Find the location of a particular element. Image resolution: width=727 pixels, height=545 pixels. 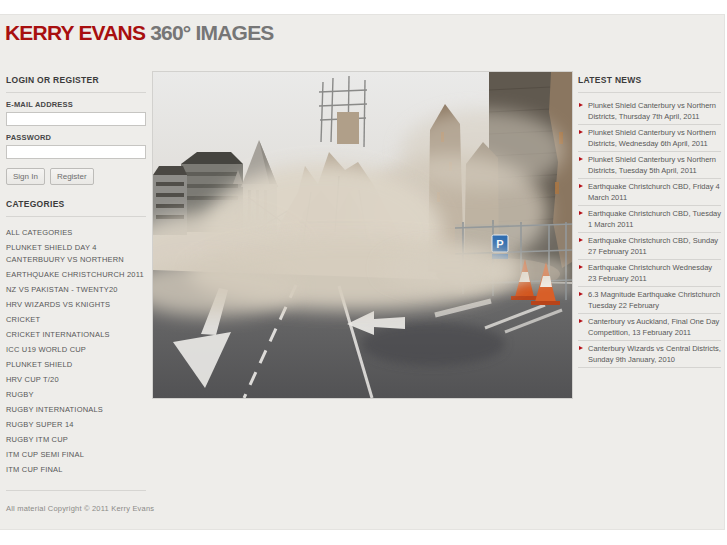

category-link: CRICKET is located at coordinates (76, 320).